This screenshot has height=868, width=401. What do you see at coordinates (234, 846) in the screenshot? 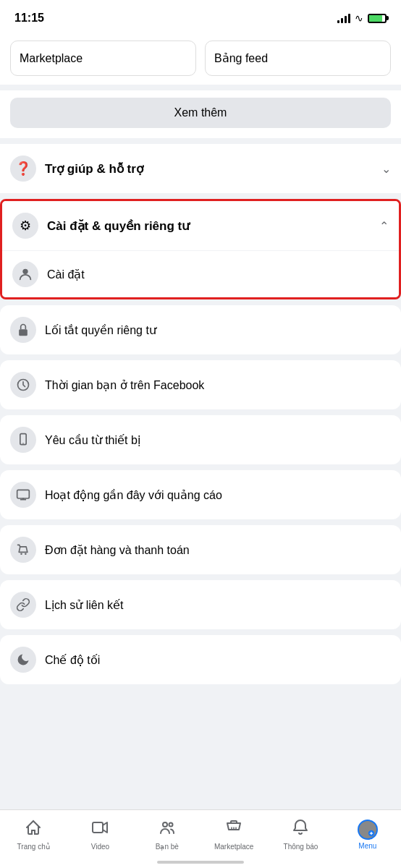
I see `nav-marketplace-label: Marketplace` at bounding box center [234, 846].